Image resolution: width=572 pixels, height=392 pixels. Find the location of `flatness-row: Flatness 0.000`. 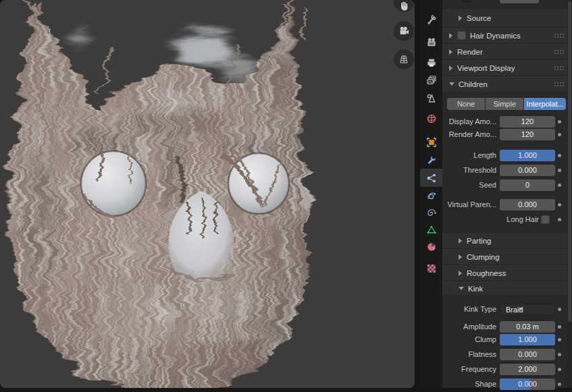

flatness-row: Flatness 0.000 is located at coordinates (505, 355).